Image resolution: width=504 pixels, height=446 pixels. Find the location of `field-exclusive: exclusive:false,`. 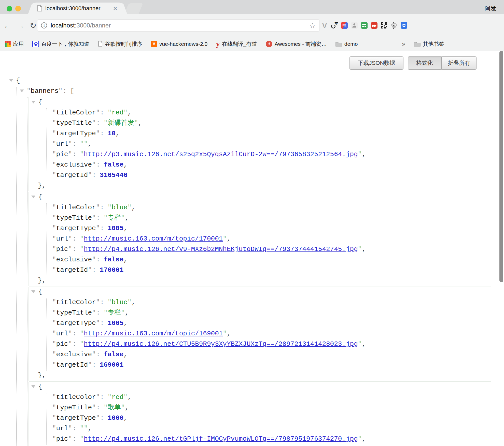

field-exclusive: exclusive:false, is located at coordinates (260, 445).